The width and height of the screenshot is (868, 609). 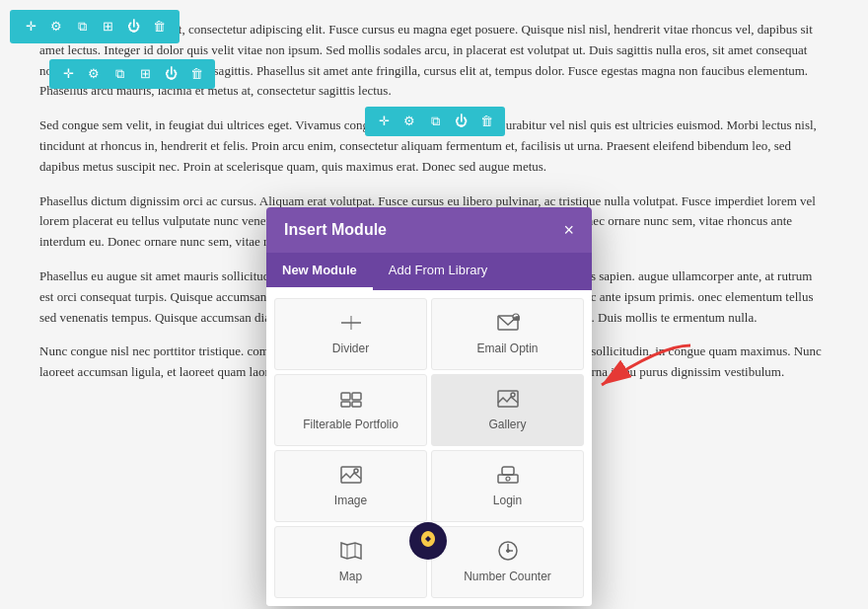 I want to click on duplicate-icon-3: ⧉, so click(x=435, y=121).